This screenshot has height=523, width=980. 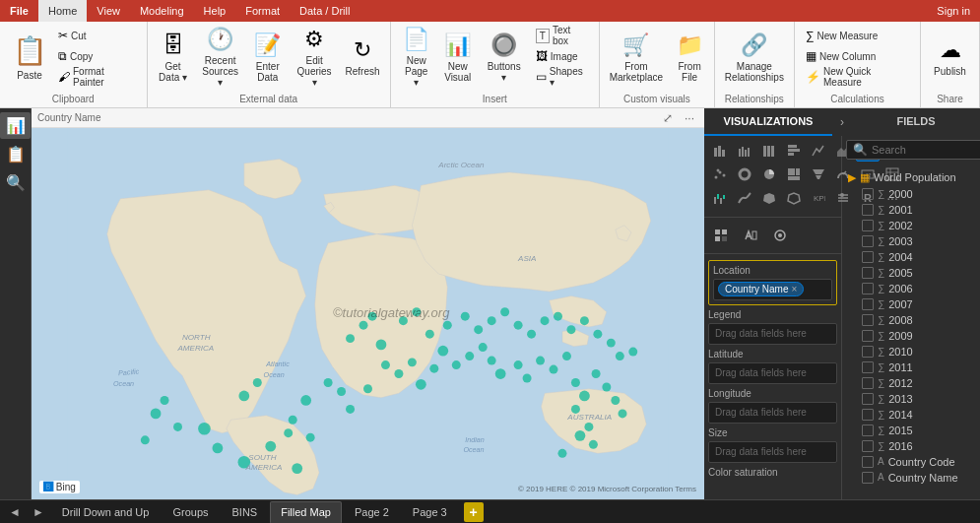 What do you see at coordinates (913, 241) in the screenshot?
I see `field-year-2003: ∑2003` at bounding box center [913, 241].